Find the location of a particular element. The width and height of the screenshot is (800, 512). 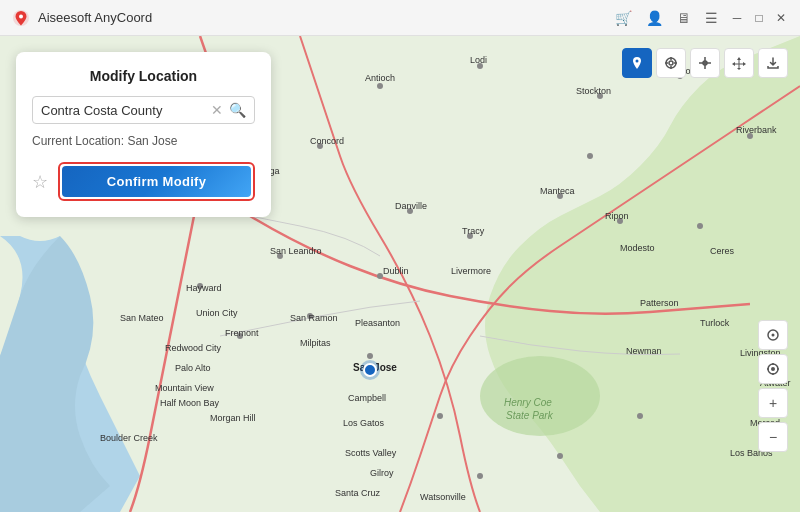

recenter-icon is located at coordinates (773, 335).